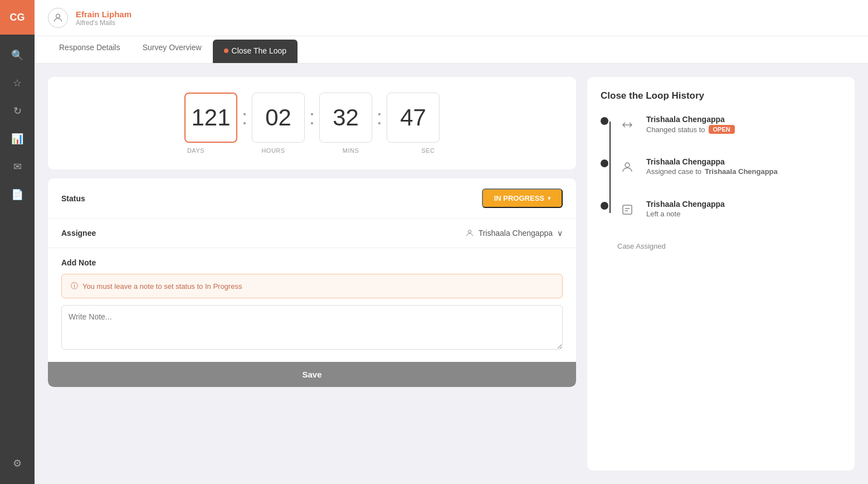 Image resolution: width=868 pixels, height=484 pixels. What do you see at coordinates (663, 214) in the screenshot?
I see `timeline-action-3: Left a note` at bounding box center [663, 214].